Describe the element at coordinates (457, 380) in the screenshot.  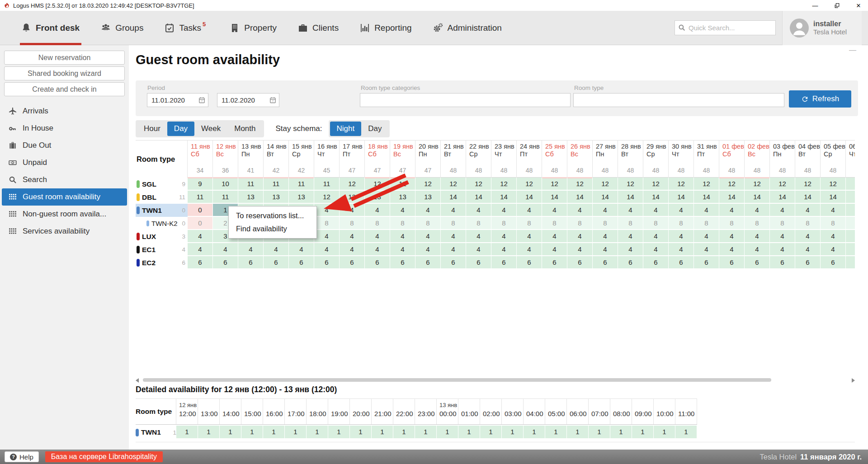
I see `scrollbar-thumb` at that location.